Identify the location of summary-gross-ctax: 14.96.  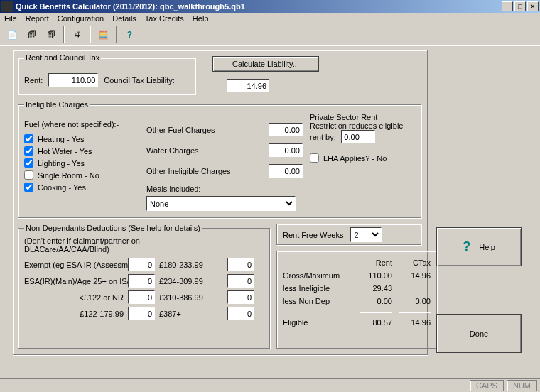
(413, 276).